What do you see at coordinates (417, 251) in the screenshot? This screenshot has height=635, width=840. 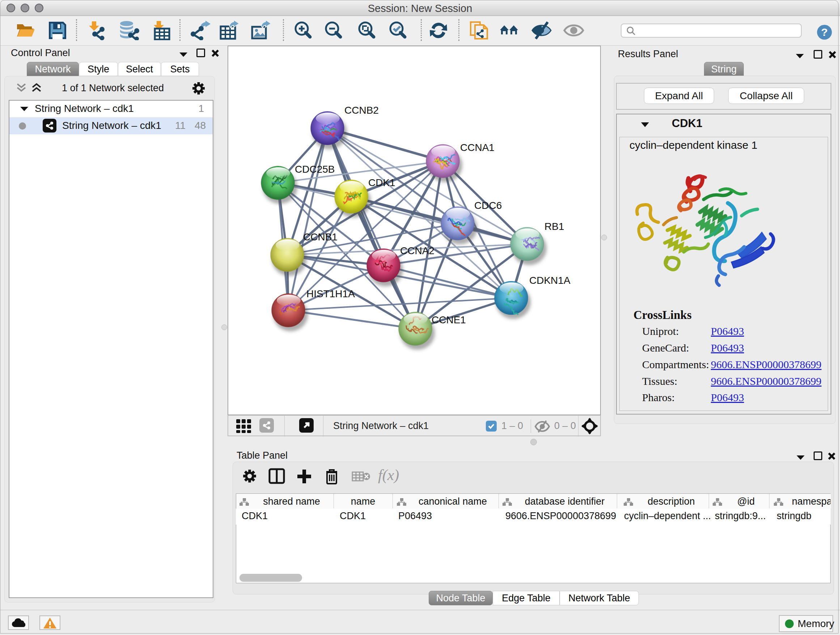 I see `svg-text: CCNA2` at bounding box center [417, 251].